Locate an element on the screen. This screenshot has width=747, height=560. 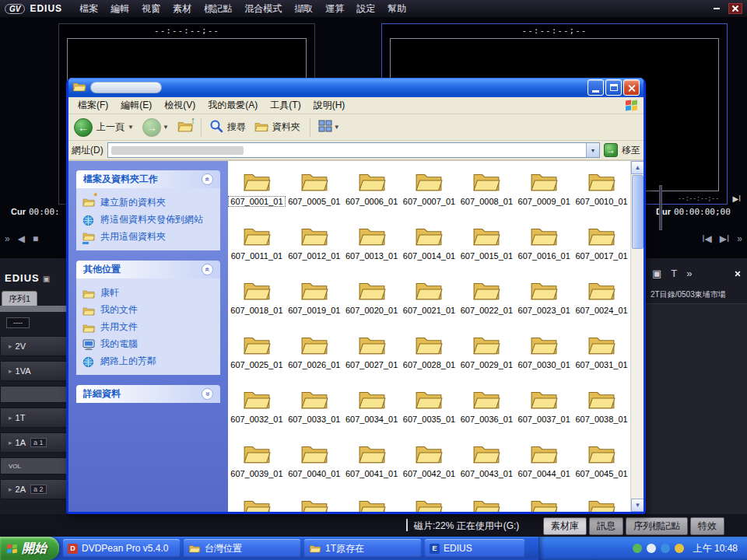
more-tools-icon: » is located at coordinates (689, 274).